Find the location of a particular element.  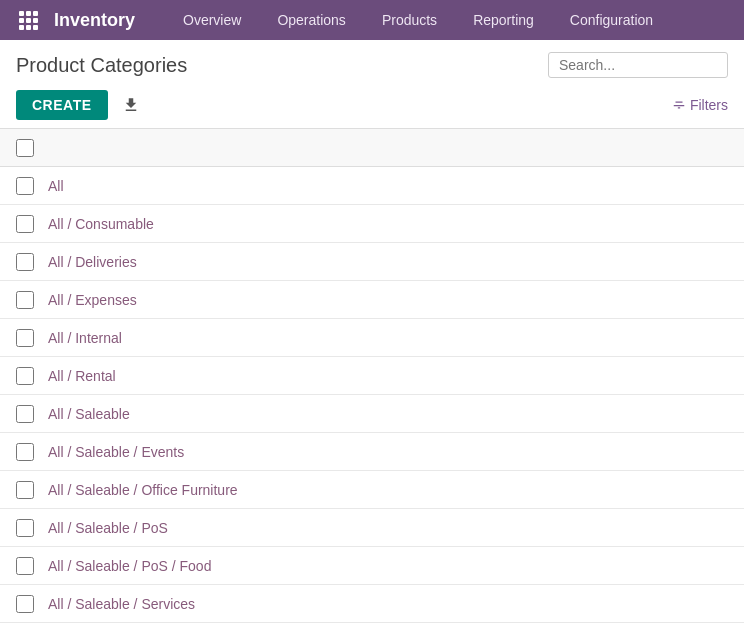

list-item: All / Saleable / PoS is located at coordinates (372, 528).